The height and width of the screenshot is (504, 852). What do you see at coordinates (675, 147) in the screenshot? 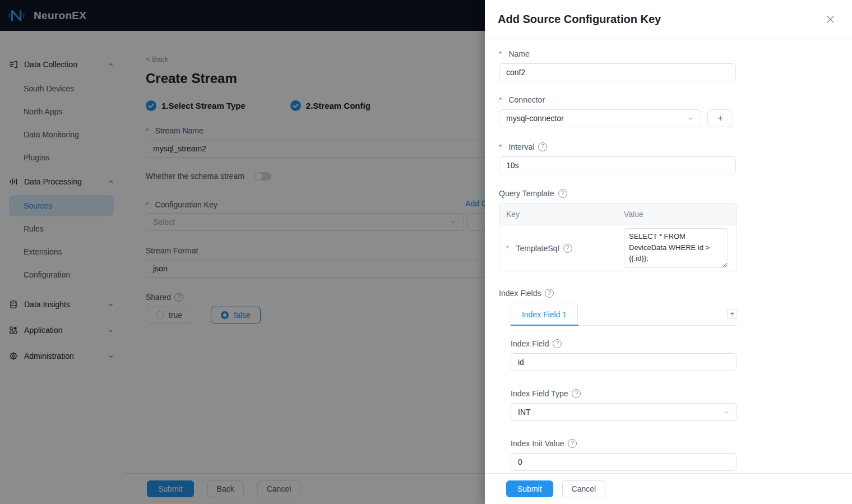
I see `interval-label: Interval` at bounding box center [675, 147].